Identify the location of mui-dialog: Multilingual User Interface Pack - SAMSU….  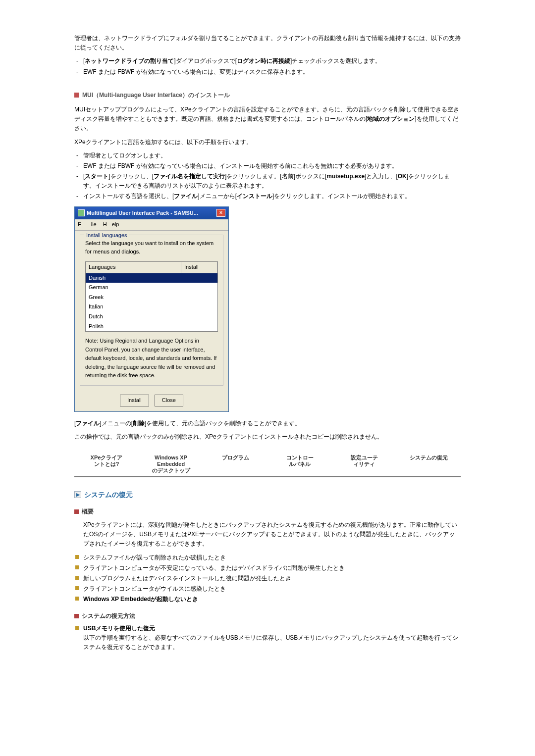
(152, 309).